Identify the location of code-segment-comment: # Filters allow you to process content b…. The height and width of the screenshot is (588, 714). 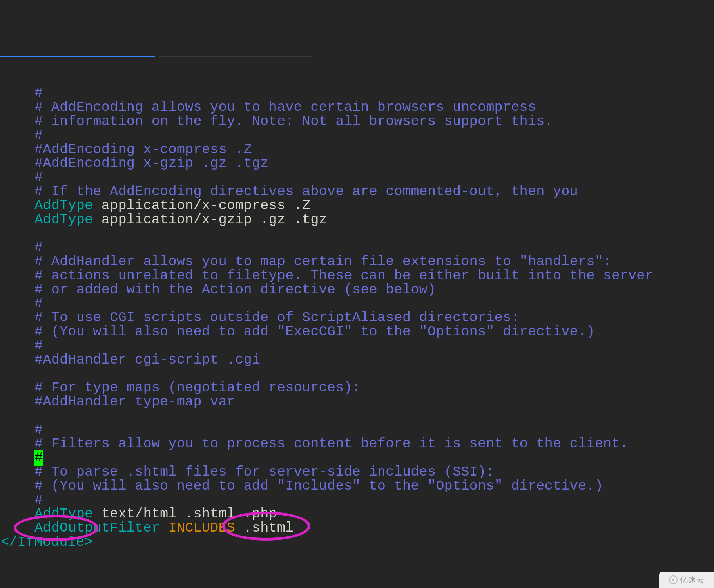
(332, 444).